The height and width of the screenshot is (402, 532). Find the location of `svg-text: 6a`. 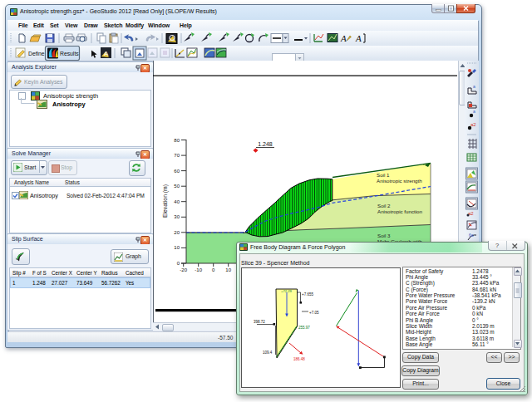

svg-text: 6a is located at coordinates (471, 235).